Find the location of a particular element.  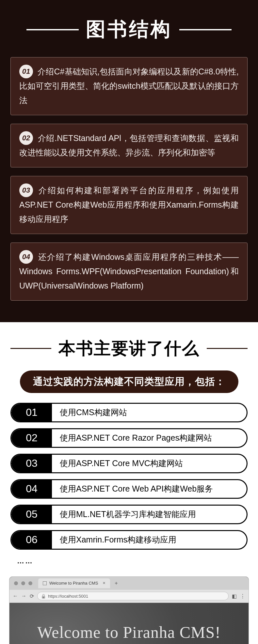

item-text: 还介绍了构建Windows桌面应用程序的三种技术——Windows Forms.… is located at coordinates (129, 271).